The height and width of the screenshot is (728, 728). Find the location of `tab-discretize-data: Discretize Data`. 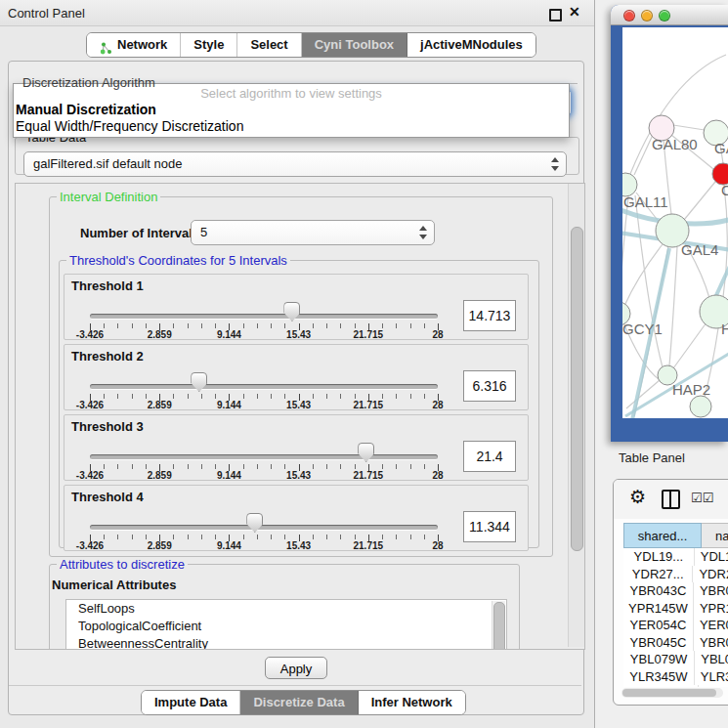

tab-discretize-data: Discretize Data is located at coordinates (299, 703).